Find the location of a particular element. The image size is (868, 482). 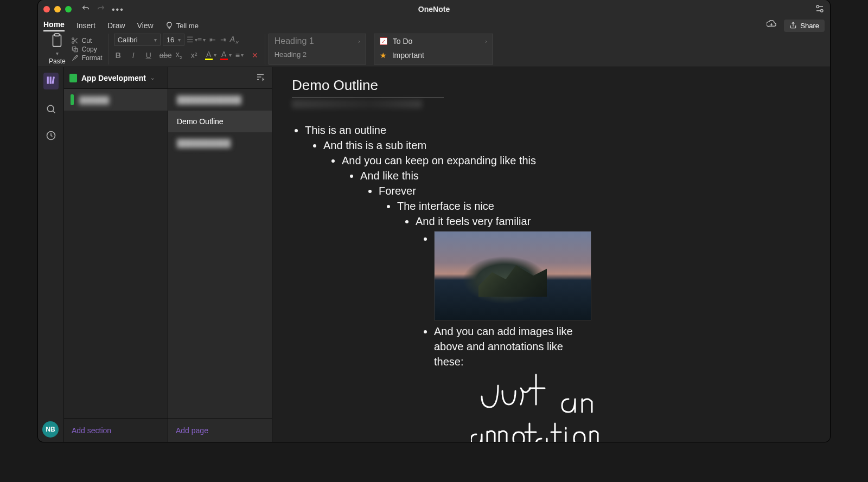

superscript-button: x² is located at coordinates (194, 55).